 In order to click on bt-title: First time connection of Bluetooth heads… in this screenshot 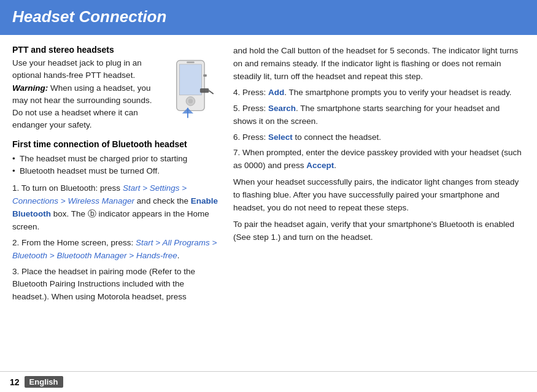, I will do `click(117, 144)`.